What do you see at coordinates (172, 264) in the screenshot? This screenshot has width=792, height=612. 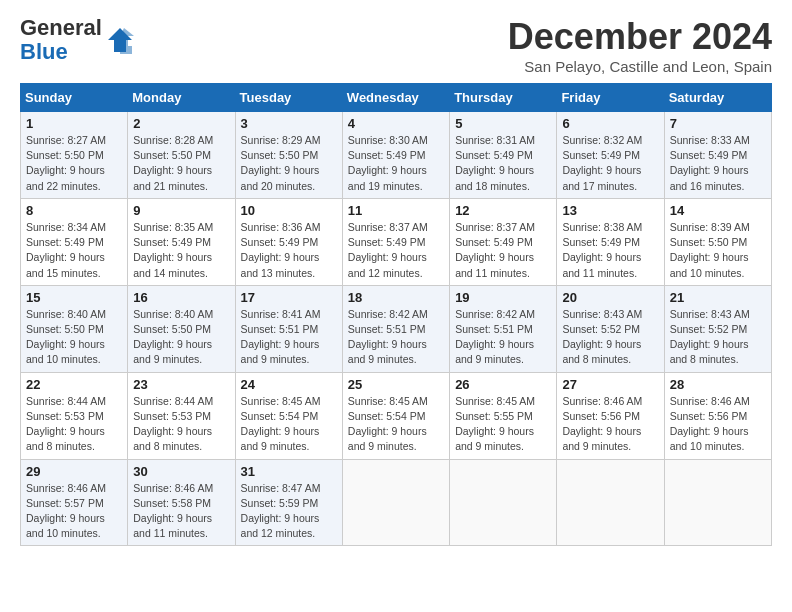 I see `daylight: Daylight: 9 hours and 14 minutes.` at bounding box center [172, 264].